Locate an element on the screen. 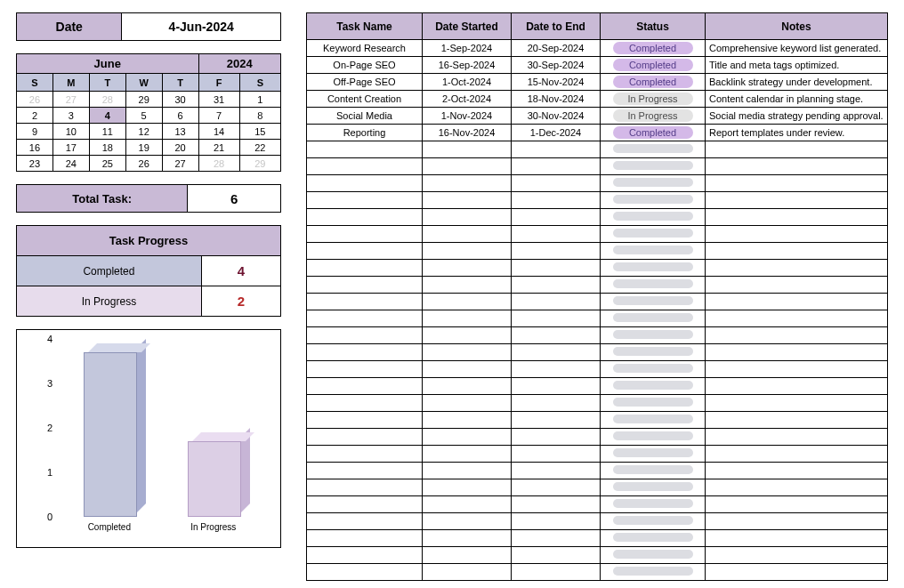 The height and width of the screenshot is (588, 904). calendar-day: 4 is located at coordinates (107, 116).